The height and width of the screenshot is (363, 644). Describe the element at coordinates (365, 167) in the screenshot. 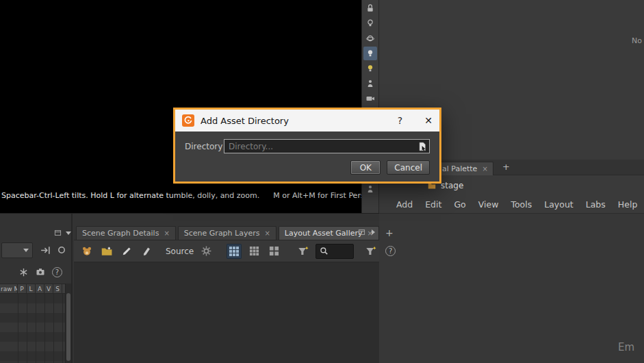

I see `ok-button: OK` at that location.